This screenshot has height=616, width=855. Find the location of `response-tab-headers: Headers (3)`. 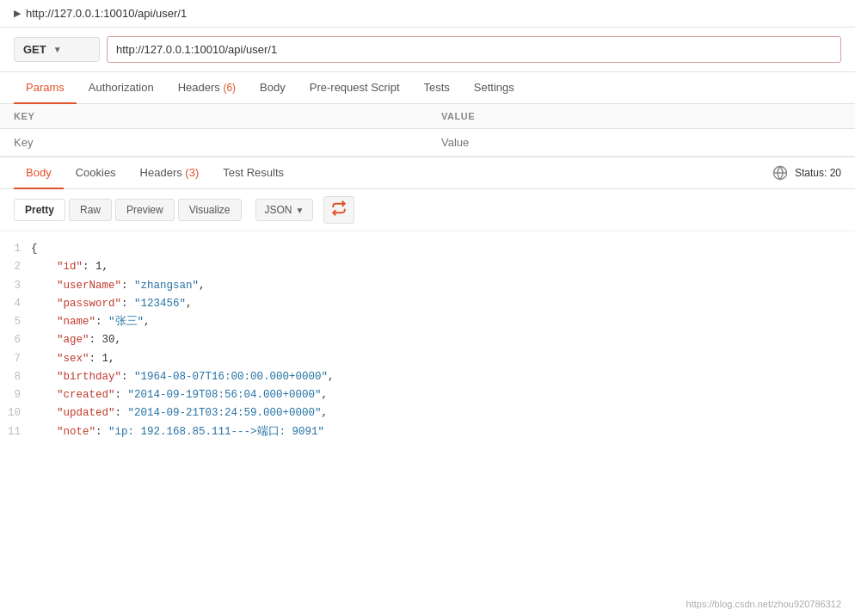

response-tab-headers: Headers (3) is located at coordinates (170, 174).